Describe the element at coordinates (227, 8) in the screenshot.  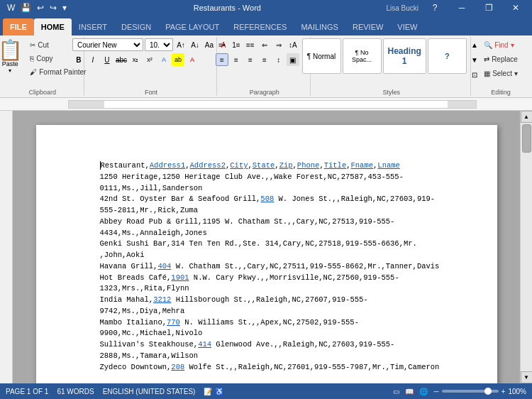
I see `window-title: Restaurants - Word` at that location.